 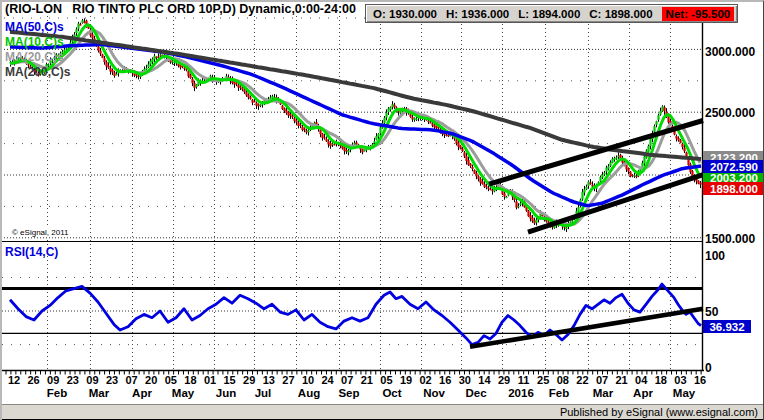 What do you see at coordinates (730, 239) in the screenshot?
I see `price-axis-label: 1500.000` at bounding box center [730, 239].